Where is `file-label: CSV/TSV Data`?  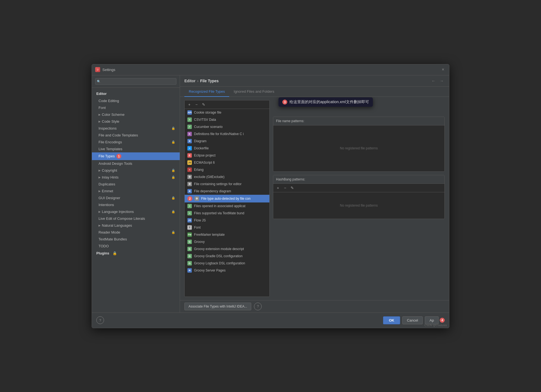
file-label: CSV/TSV Data is located at coordinates (205, 120).